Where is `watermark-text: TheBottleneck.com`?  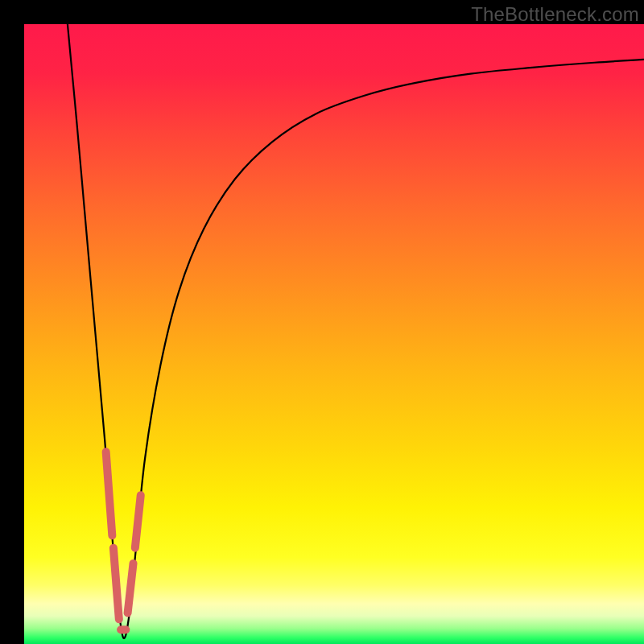
watermark-text: TheBottleneck.com is located at coordinates (555, 14).